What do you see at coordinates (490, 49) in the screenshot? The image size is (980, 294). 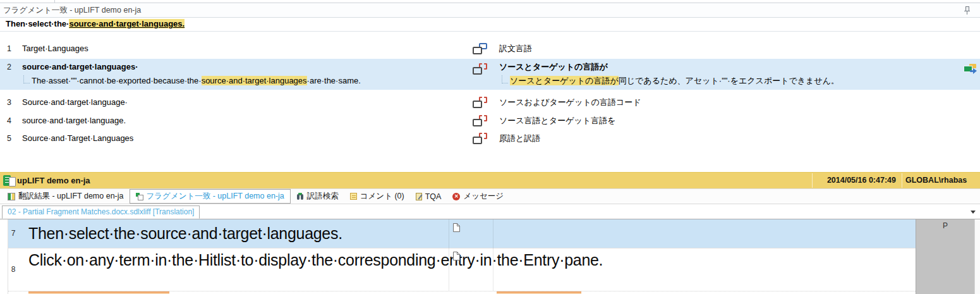 I see `match-row-1: 1 Target·Languages 訳文言語` at bounding box center [490, 49].